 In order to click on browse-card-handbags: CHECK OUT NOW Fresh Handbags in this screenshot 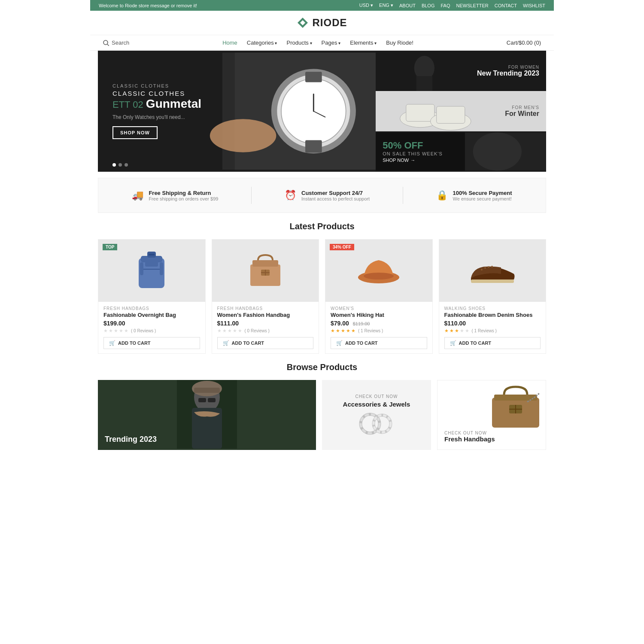, I will do `click(492, 415)`.